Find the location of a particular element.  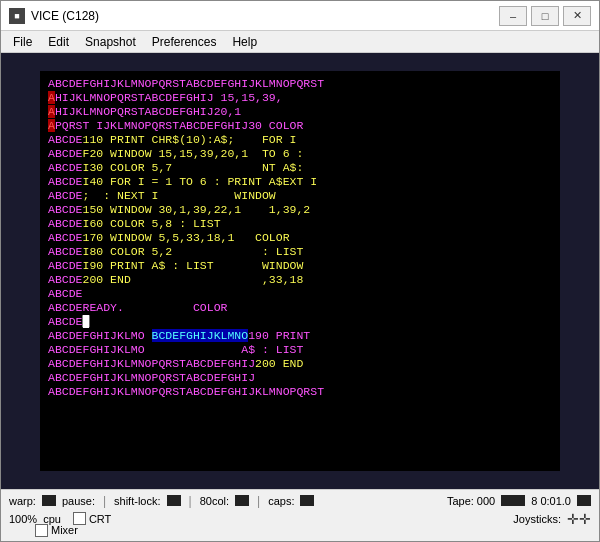

screen-line-14: ABCDEI90 PRINT A$ : LIST WINDOW is located at coordinates (300, 266).